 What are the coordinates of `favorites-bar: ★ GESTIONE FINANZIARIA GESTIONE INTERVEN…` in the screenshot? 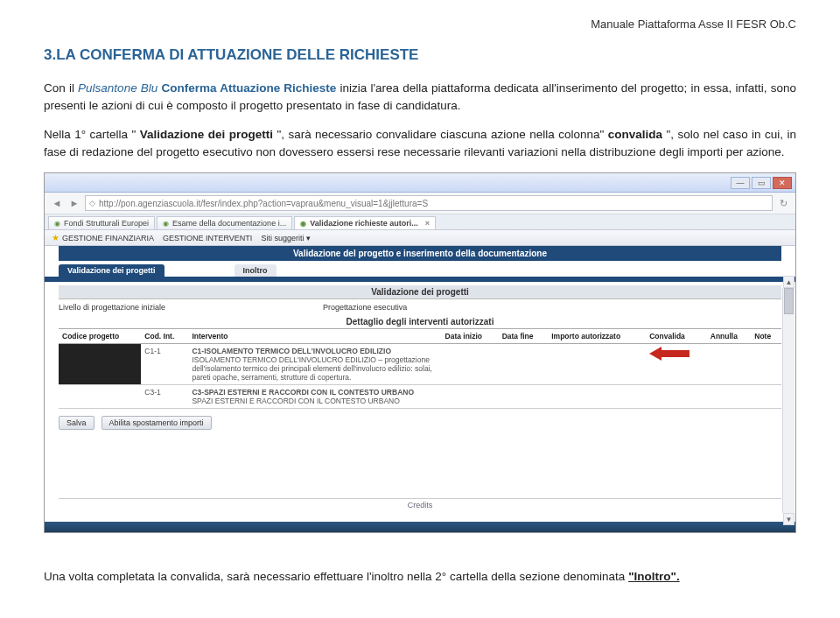 It's located at (420, 238).